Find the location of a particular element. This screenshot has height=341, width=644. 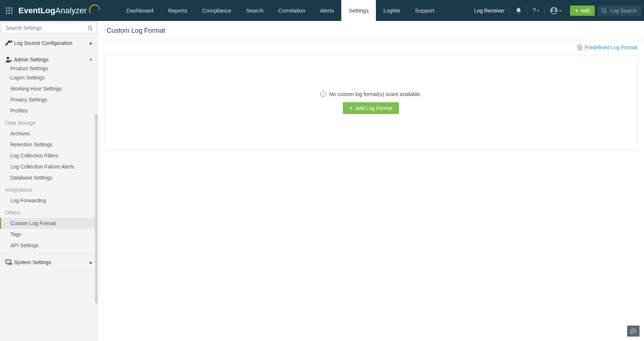

sidebar-item-log-forwarding: Log Forwarding is located at coordinates (49, 200).